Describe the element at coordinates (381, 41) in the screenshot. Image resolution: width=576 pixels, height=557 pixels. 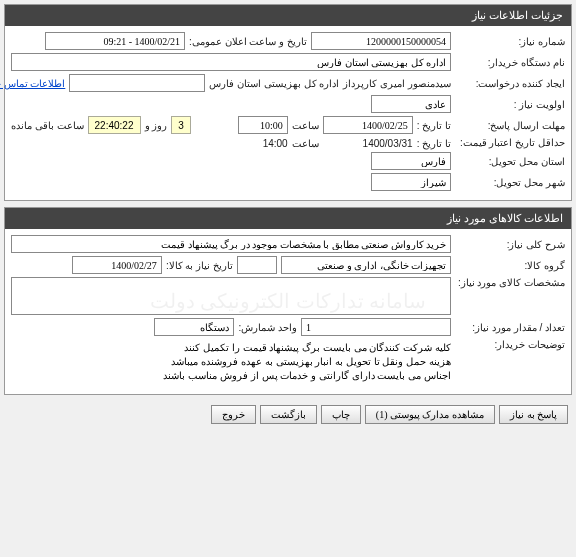
I see `need-number-input` at that location.